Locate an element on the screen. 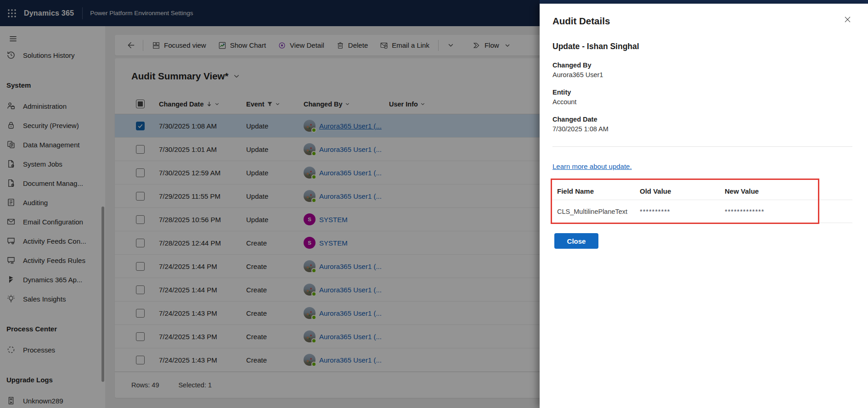  change-old-value: ********** is located at coordinates (682, 212).